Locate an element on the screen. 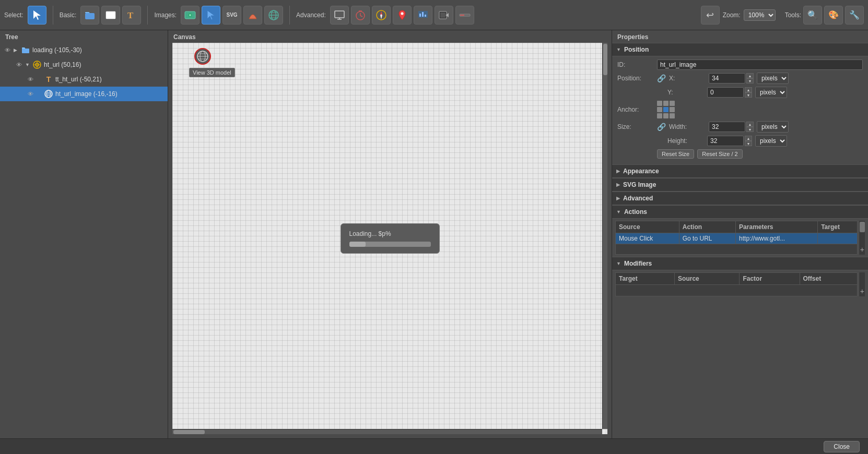  col-parameters: Parameters is located at coordinates (777, 228).